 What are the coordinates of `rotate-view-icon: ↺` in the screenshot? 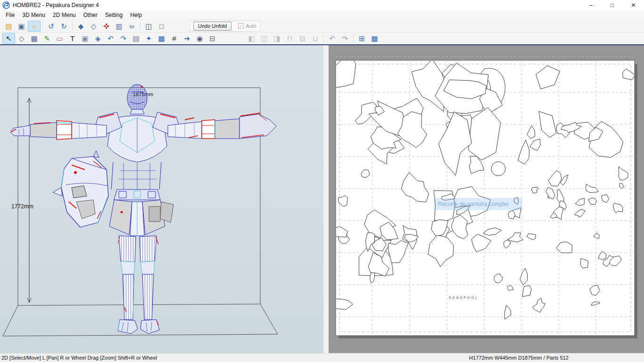 It's located at (51, 26).